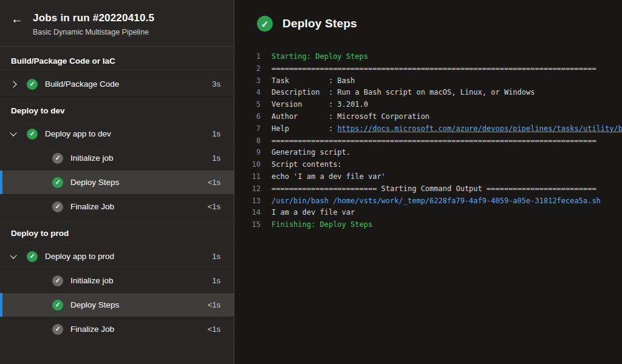  I want to click on log-text: I am a dev file var, so click(313, 213).